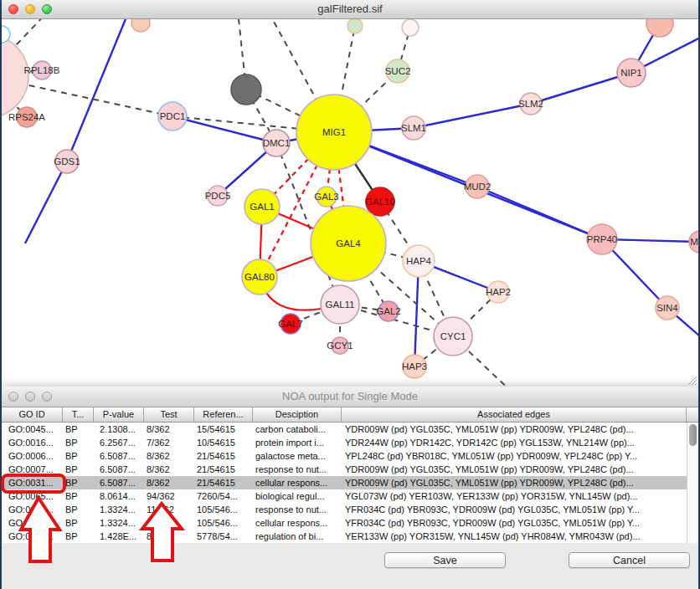  Describe the element at coordinates (218, 196) in the screenshot. I see `node-label-PDC5: PDC5` at that location.